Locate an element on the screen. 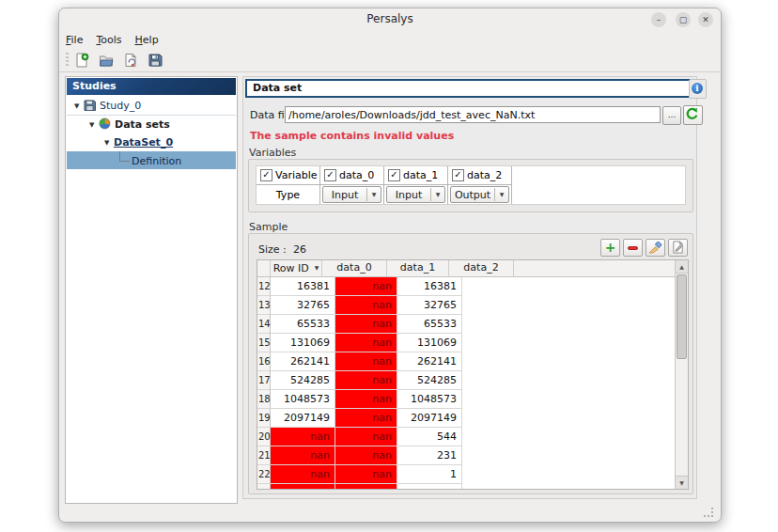 Image resolution: width=778 pixels, height=532 pixels. variable-header-data_1: ✓data_1 is located at coordinates (416, 176).